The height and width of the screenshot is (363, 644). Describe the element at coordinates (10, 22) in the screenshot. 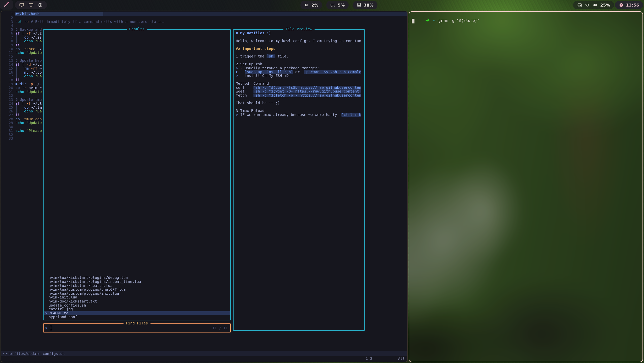

I see `line-number: 3` at that location.